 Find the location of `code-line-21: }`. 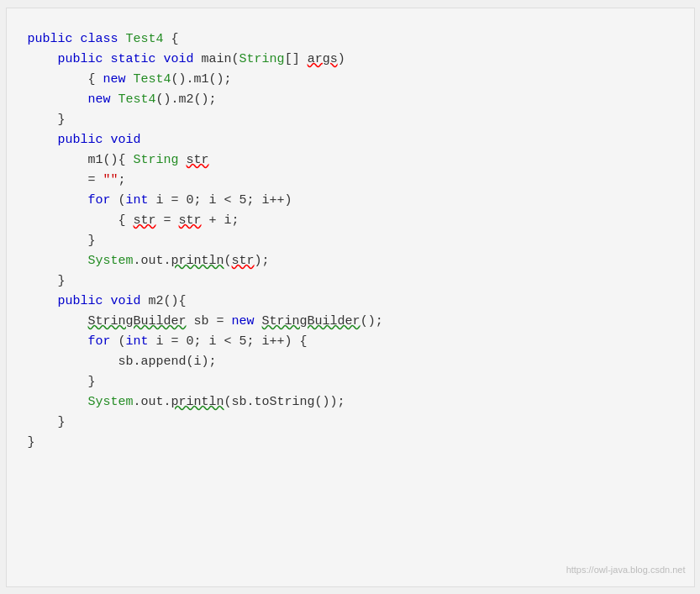

code-line-21: } is located at coordinates (350, 382).